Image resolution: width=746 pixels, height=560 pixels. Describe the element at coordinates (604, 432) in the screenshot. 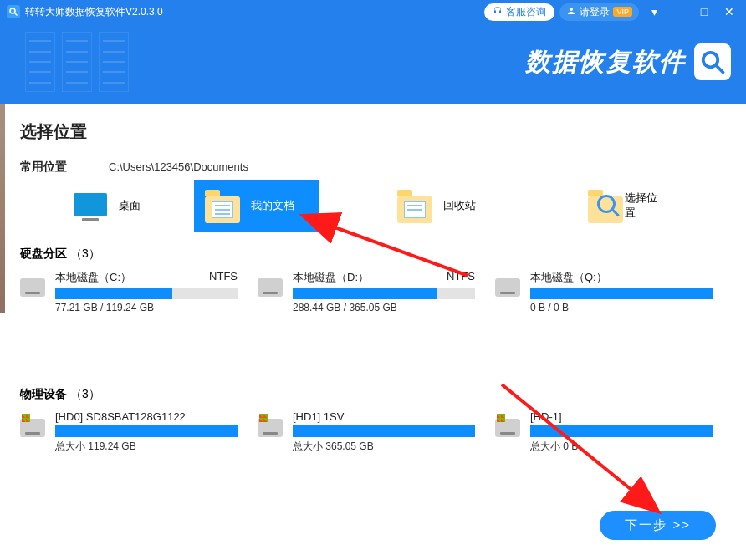

I see `device-item: [HD-1] 总大小 0 B` at that location.